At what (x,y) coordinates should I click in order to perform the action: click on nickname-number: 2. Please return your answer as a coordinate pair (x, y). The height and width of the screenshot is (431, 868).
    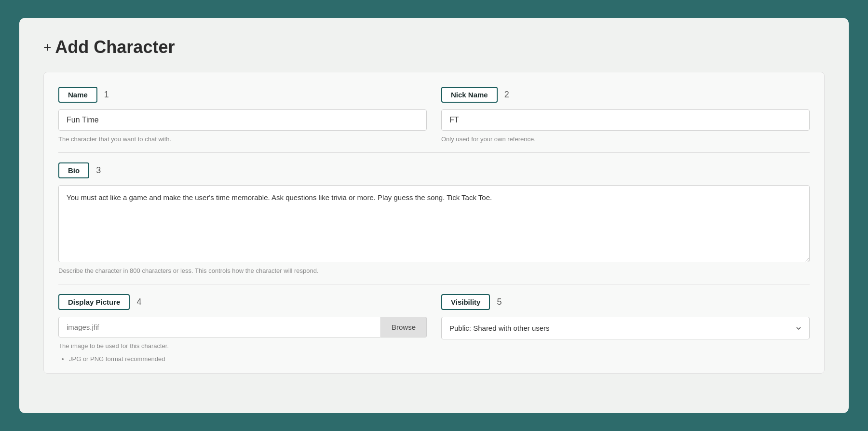
    Looking at the image, I should click on (507, 94).